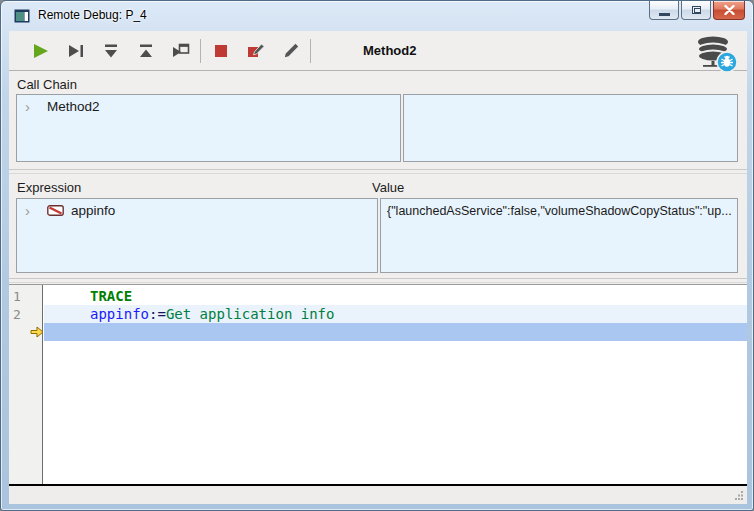 Image resolution: width=754 pixels, height=511 pixels. I want to click on abort-edit-icon, so click(256, 50).